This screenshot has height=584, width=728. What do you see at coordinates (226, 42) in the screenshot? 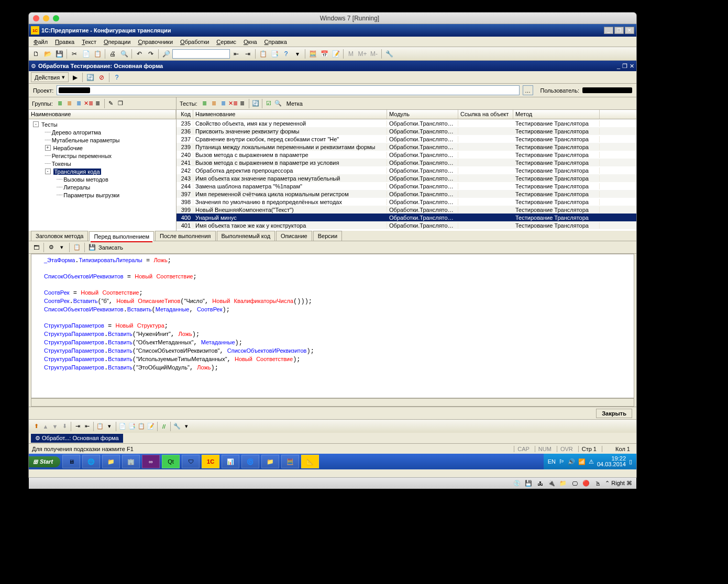
I see `menu-service: Сервис` at bounding box center [226, 42].